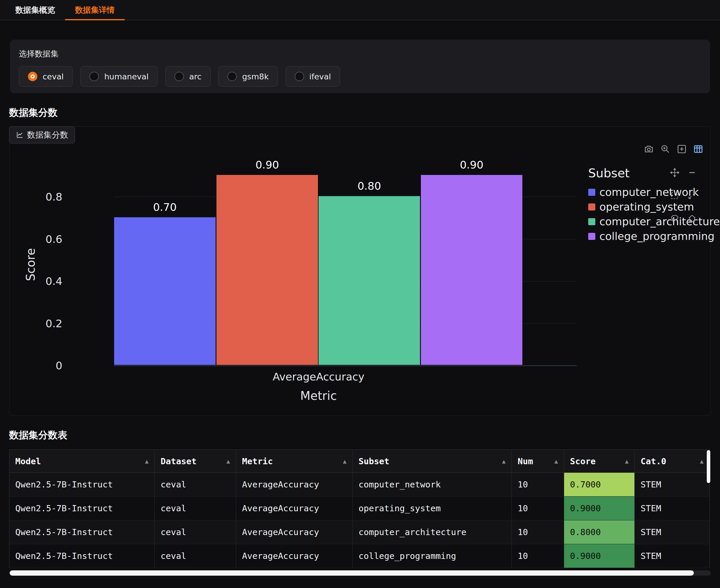 The height and width of the screenshot is (588, 720). What do you see at coordinates (698, 149) in the screenshot?
I see `table-view-icon-active` at bounding box center [698, 149].